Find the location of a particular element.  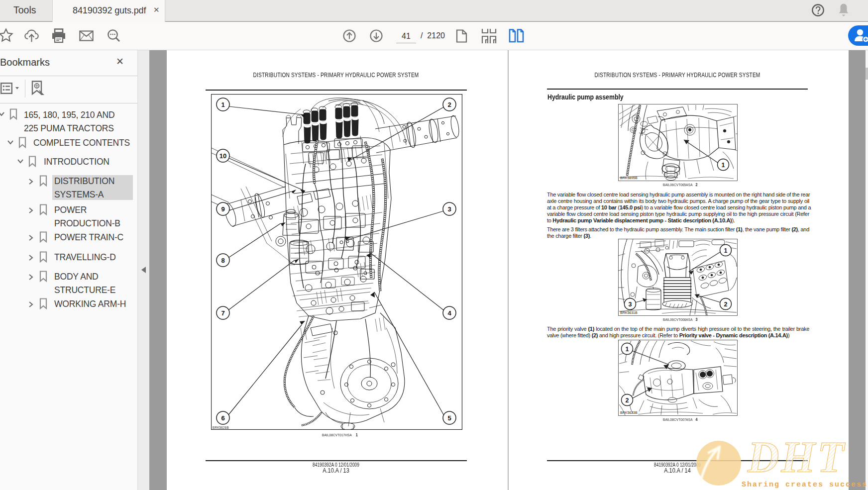

svg-text: 7 is located at coordinates (223, 313).